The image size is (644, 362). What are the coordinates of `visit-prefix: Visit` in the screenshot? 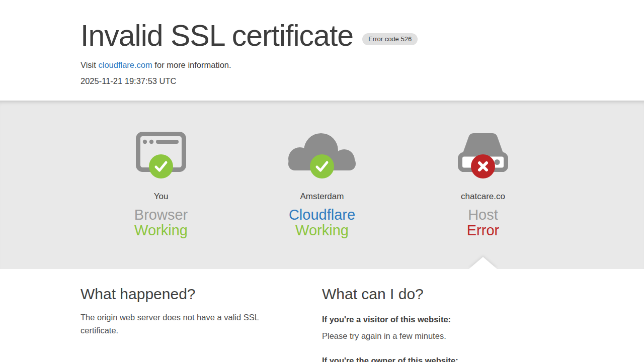 It's located at (90, 65).